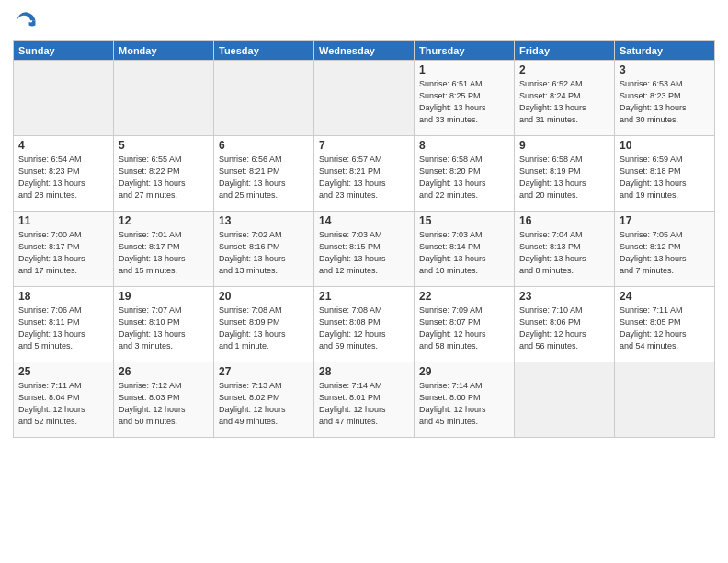  What do you see at coordinates (564, 296) in the screenshot?
I see `day-number: 23` at bounding box center [564, 296].